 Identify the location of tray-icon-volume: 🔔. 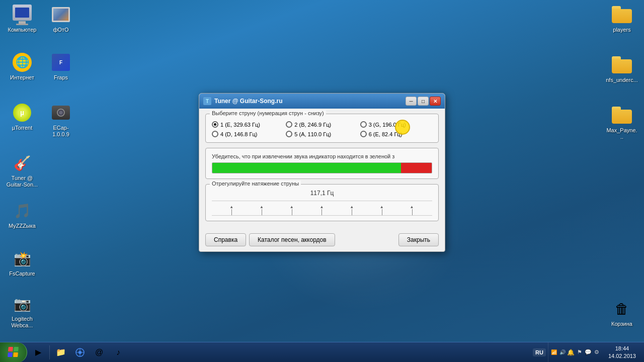
(571, 352).